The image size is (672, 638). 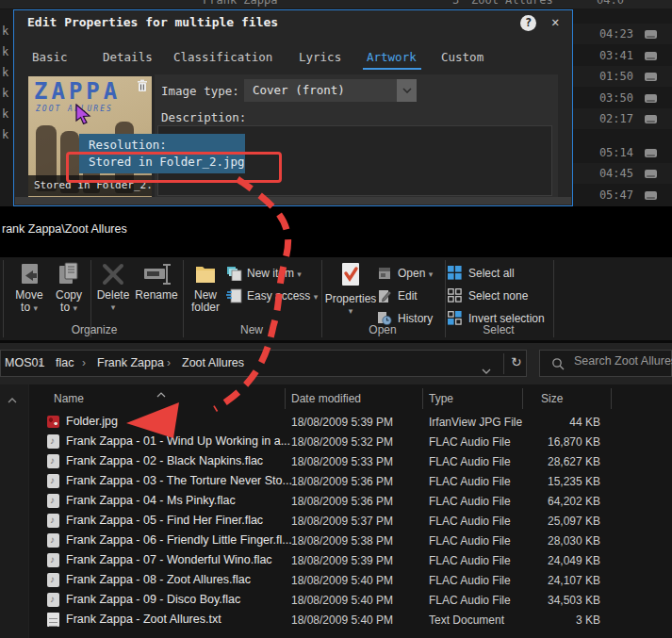 What do you see at coordinates (407, 90) in the screenshot?
I see `chevron-down-icon` at bounding box center [407, 90].